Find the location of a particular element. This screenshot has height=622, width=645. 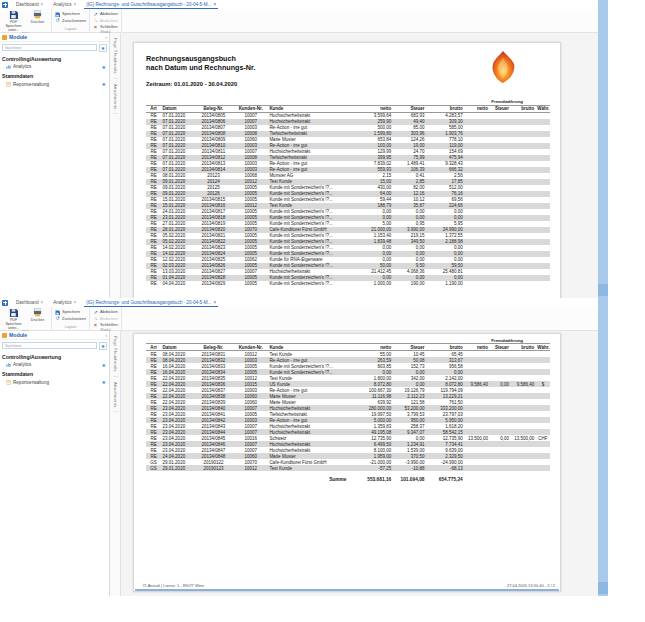

summe-netto: 553.681,16 is located at coordinates (372, 477).